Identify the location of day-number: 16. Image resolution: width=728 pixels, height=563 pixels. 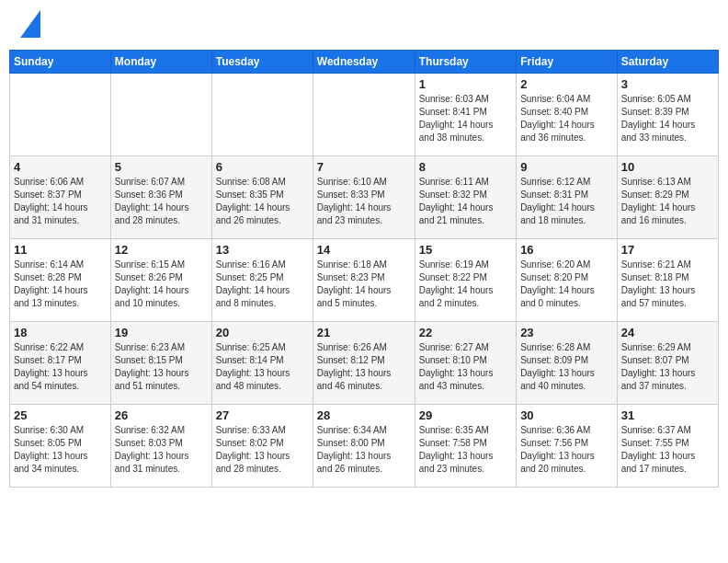
(566, 250).